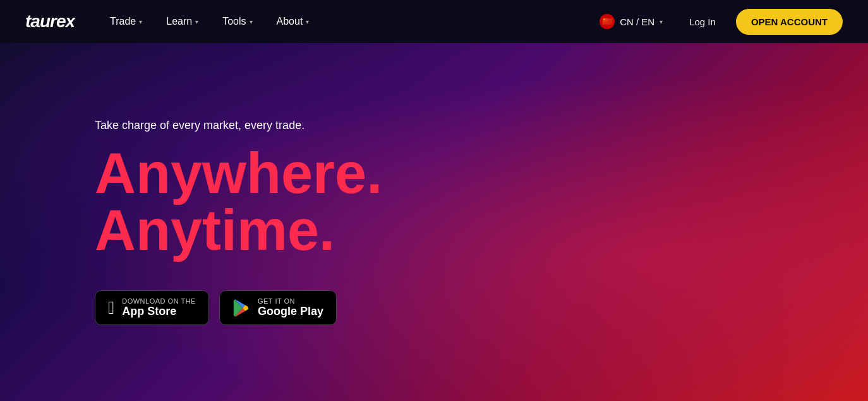  Describe the element at coordinates (278, 307) in the screenshot. I see `googleplay-button: GET IT ON Google Play` at that location.